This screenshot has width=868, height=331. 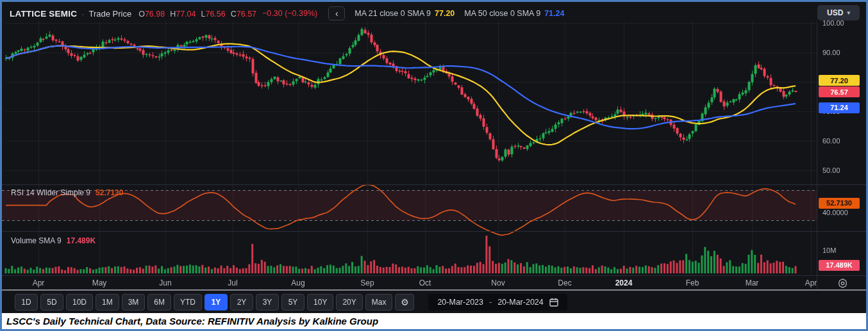 What do you see at coordinates (434, 302) in the screenshot?
I see `range-toolbar: 1D5D10D1M3M6MYTD1Y2Y3Y5Y10Y20YMax⚙20-Mar…` at bounding box center [434, 302].